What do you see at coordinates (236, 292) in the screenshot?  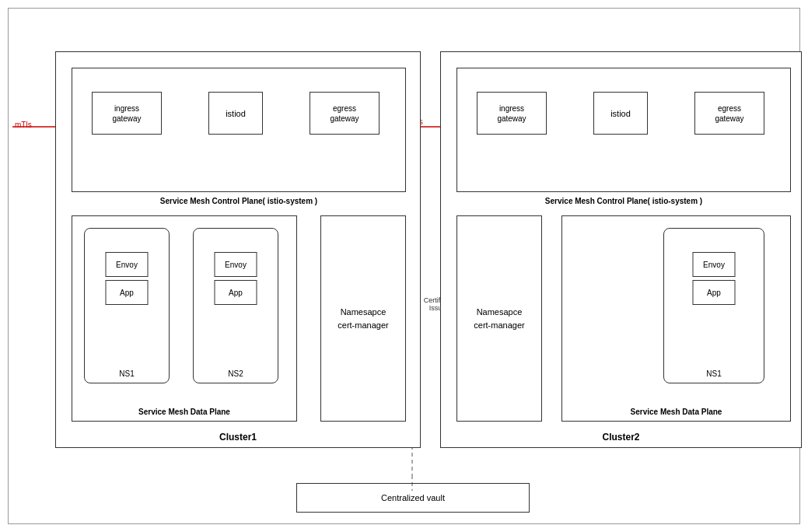 I see `cluster1-ns2-app: App` at bounding box center [236, 292].